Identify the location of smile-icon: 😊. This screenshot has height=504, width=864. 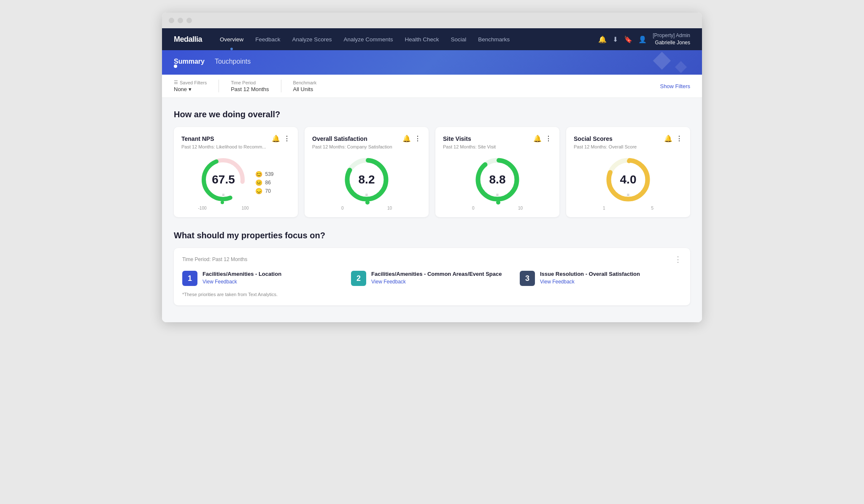
(259, 174).